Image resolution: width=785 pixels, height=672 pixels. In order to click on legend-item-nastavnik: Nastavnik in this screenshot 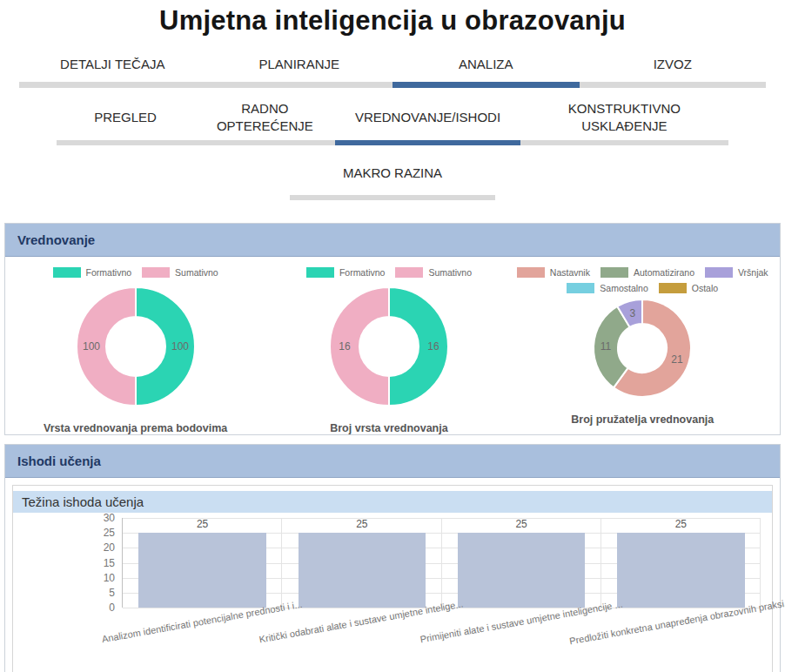, I will do `click(554, 272)`.